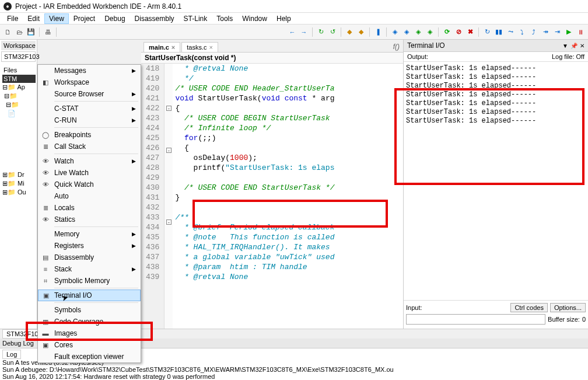 This screenshot has height=380, width=588. What do you see at coordinates (89, 214) in the screenshot?
I see `view-dropdown: Messages▶◧WorkspaceSource Browser▶C-STAT…` at bounding box center [89, 214].